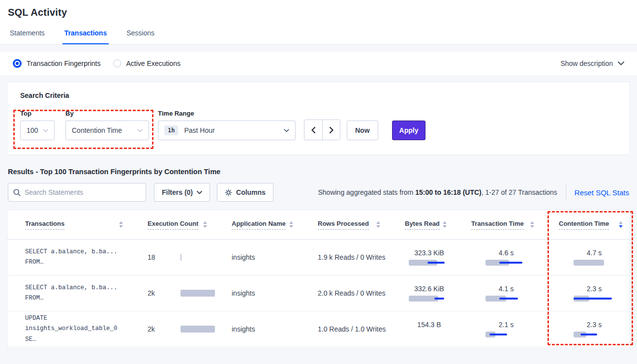 The width and height of the screenshot is (637, 364). Describe the element at coordinates (117, 63) in the screenshot. I see `radio-unselected-icon` at that location.